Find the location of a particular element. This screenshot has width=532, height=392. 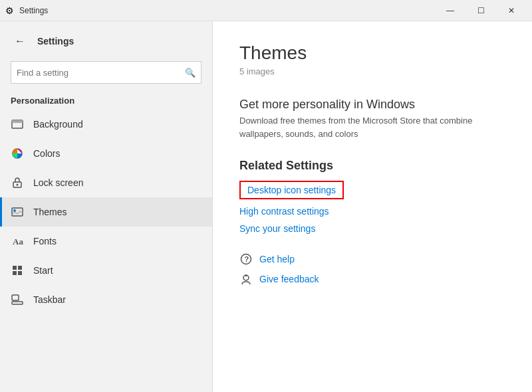

background-icon is located at coordinates (17, 124).